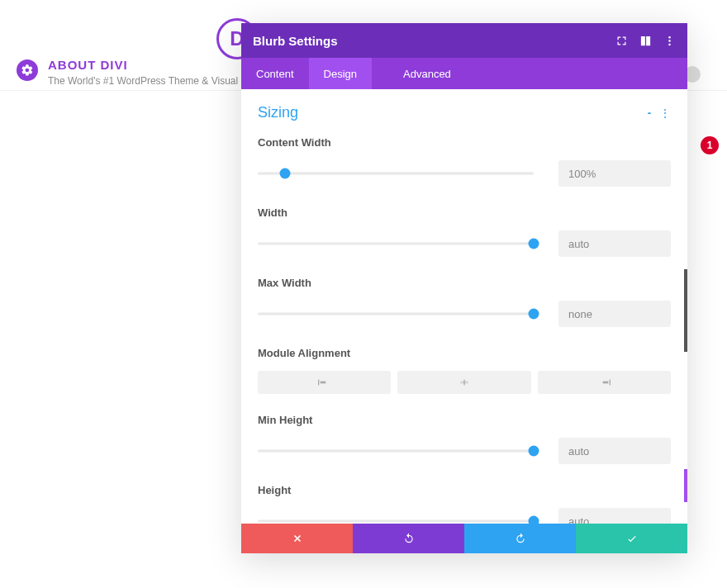 The height and width of the screenshot is (588, 727). I want to click on max-width-input: none, so click(615, 314).